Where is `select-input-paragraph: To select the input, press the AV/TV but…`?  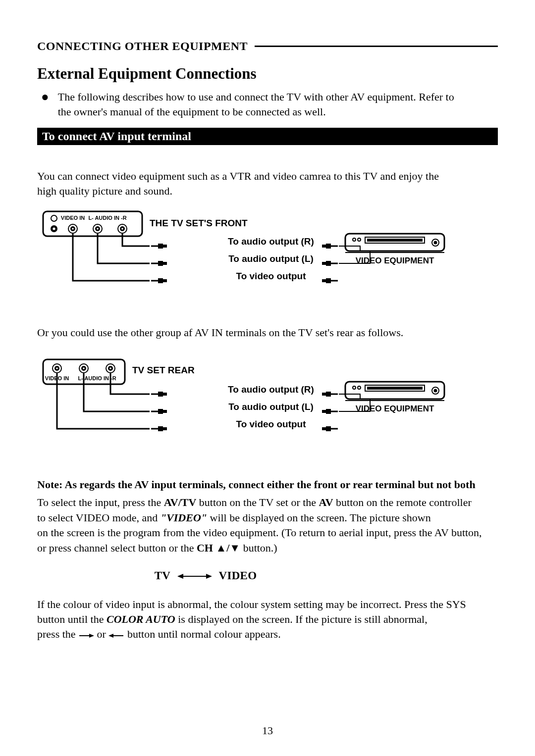
select-input-paragraph: To select the input, press the AV/TV but… is located at coordinates (268, 525).